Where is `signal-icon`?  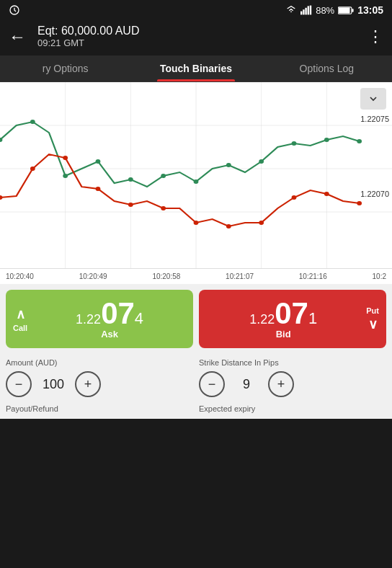
signal-icon is located at coordinates (306, 10).